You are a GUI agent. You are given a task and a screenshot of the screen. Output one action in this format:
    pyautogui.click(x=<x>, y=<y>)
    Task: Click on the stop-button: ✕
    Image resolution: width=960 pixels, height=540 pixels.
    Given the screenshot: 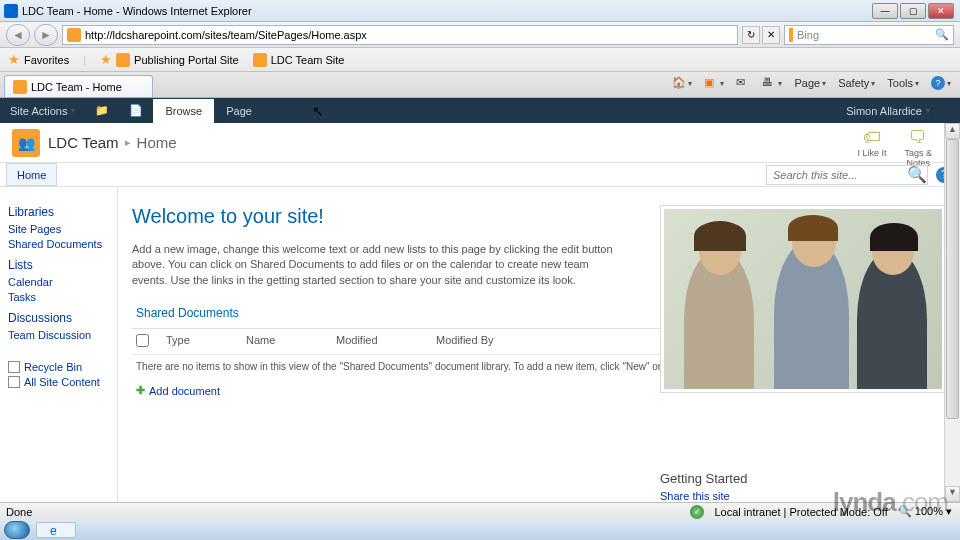 What is the action you would take?
    pyautogui.click(x=771, y=35)
    